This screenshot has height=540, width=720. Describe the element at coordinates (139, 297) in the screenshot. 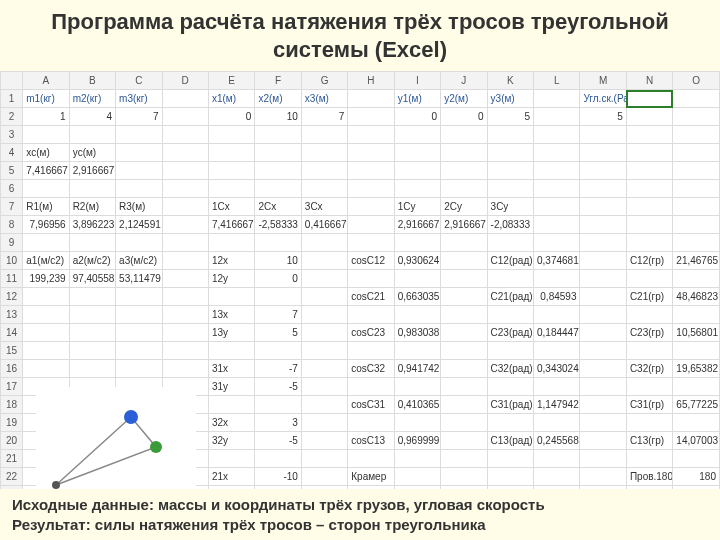

I see `cell-C12` at that location.